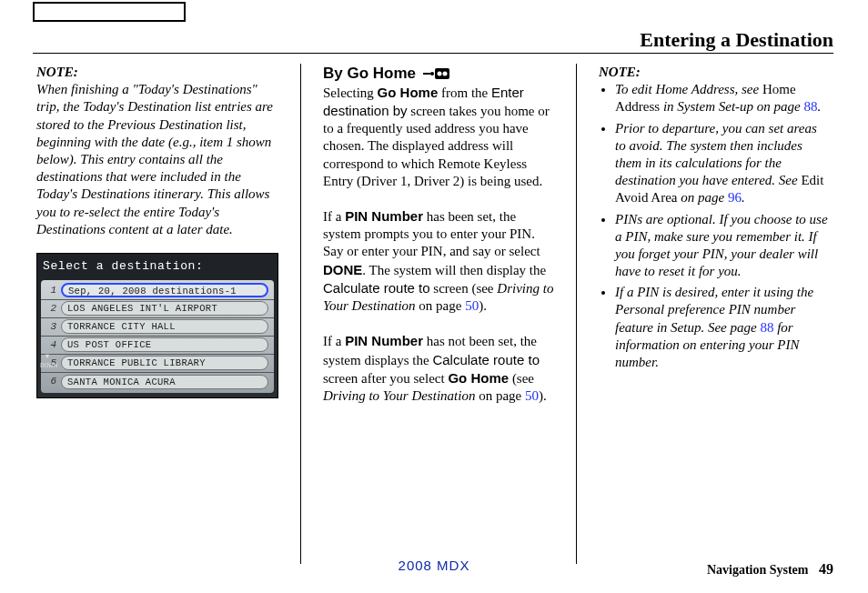 This screenshot has height=593, width=868. Describe the element at coordinates (165, 308) in the screenshot. I see `nav-row-label: LOS ANGELES INT'L AIRPORT` at that location.